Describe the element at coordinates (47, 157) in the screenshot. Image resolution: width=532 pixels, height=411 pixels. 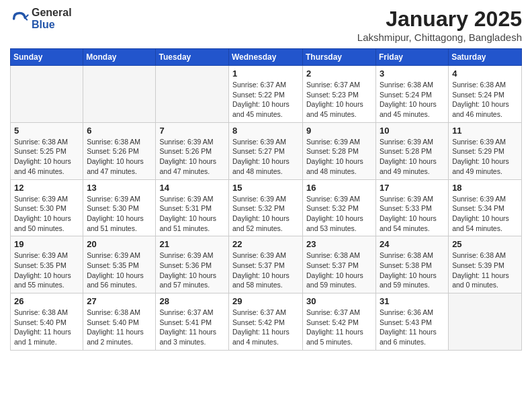
I see `day-info: Sunrise: 6:38 AM Sunset: 5:25 PM Dayligh…` at that location.